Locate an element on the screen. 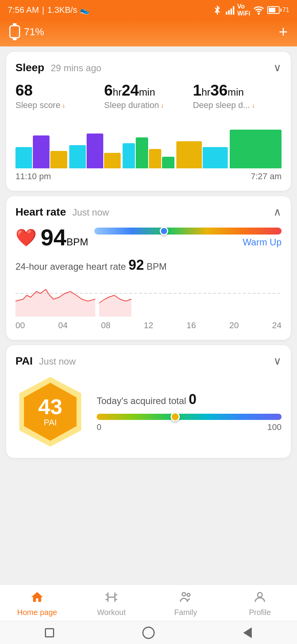  sleep-duration-label: Sleep duration ↓ is located at coordinates (148, 105).